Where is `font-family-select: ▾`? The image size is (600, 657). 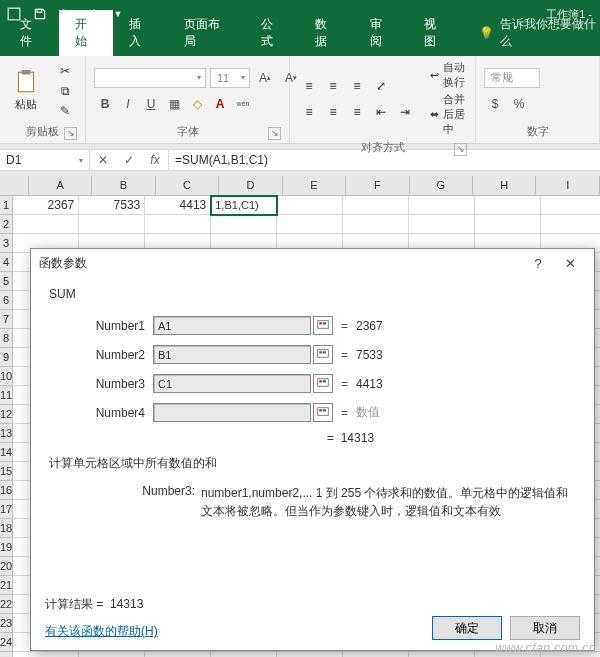 font-family-select: ▾ is located at coordinates (150, 78).